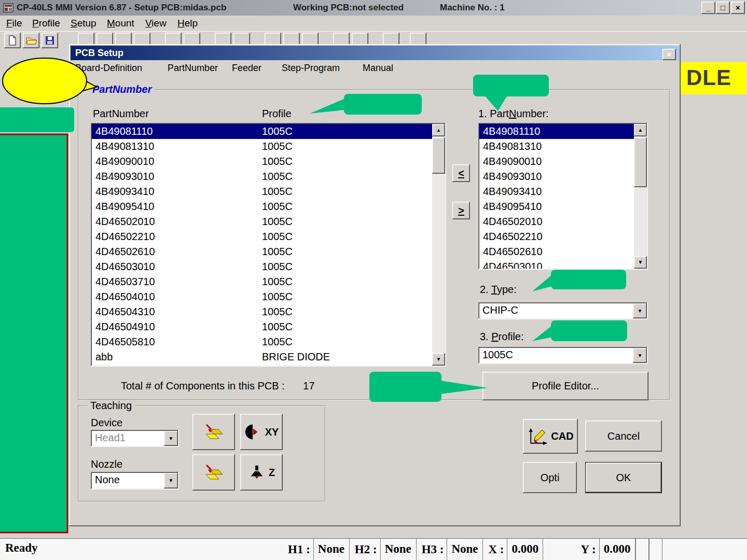 The height and width of the screenshot is (560, 747). I want to click on total-components-label: Total # of Components in this PCB : 17, so click(218, 386).